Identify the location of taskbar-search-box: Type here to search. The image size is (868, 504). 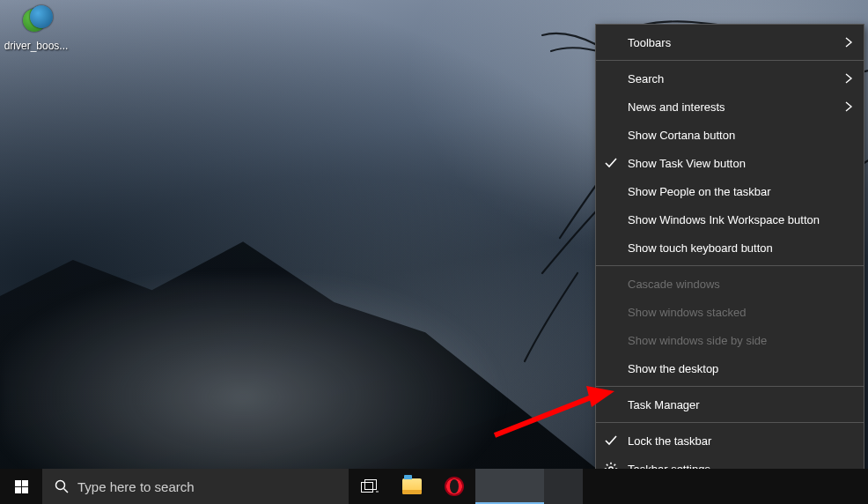
(195, 486).